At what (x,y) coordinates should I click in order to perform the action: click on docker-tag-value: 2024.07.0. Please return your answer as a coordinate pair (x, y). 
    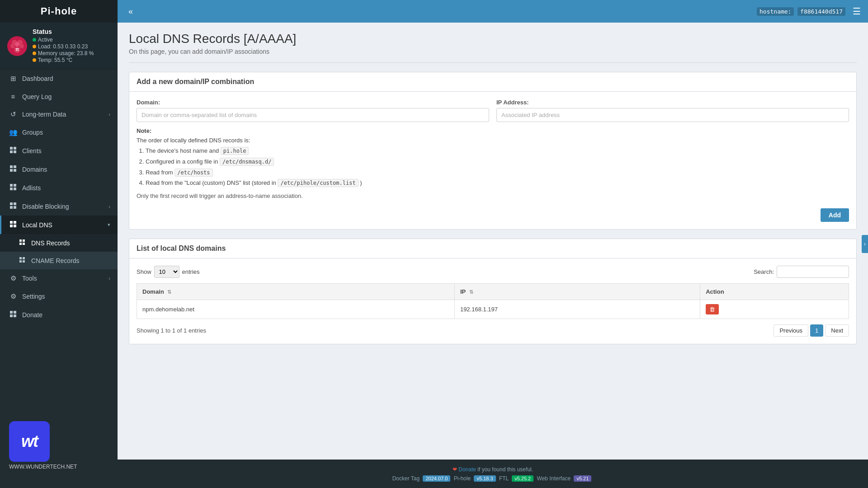
    Looking at the image, I should click on (437, 479).